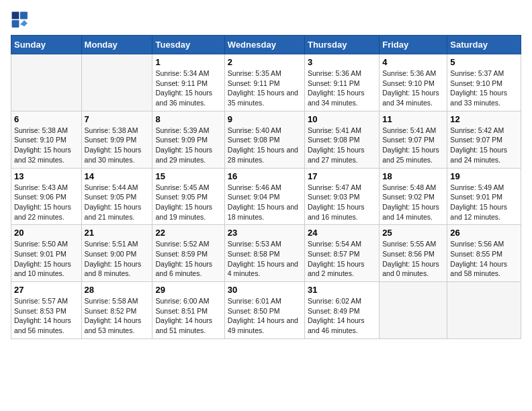 The image size is (532, 411). What do you see at coordinates (265, 254) in the screenshot?
I see `calendar-cell: 23 Sunrise: 5:53 AMSunset: 8:58 PMDaylig…` at bounding box center [265, 254].